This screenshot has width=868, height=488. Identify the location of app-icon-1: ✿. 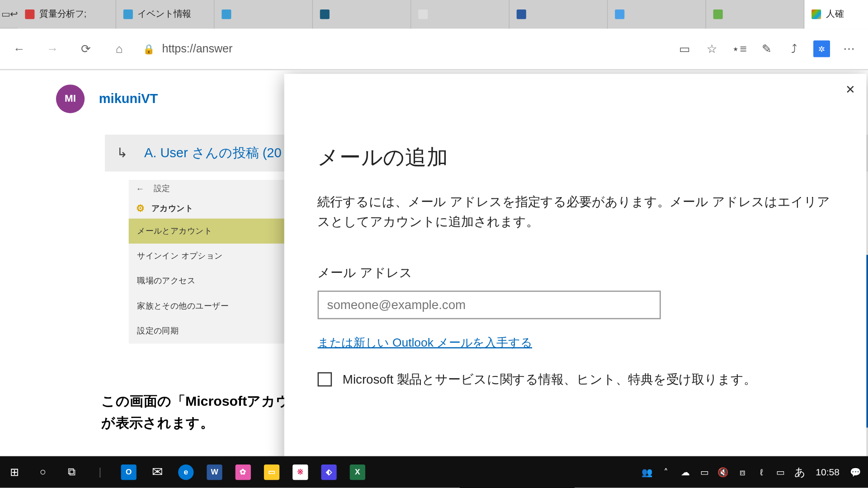
(243, 472).